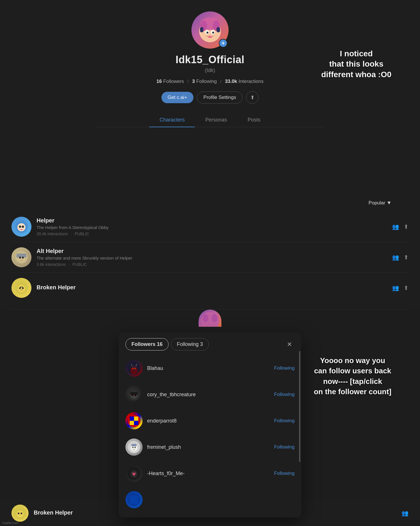  Describe the element at coordinates (53, 513) in the screenshot. I see `bottom-character-name: Broken Helper` at that location.